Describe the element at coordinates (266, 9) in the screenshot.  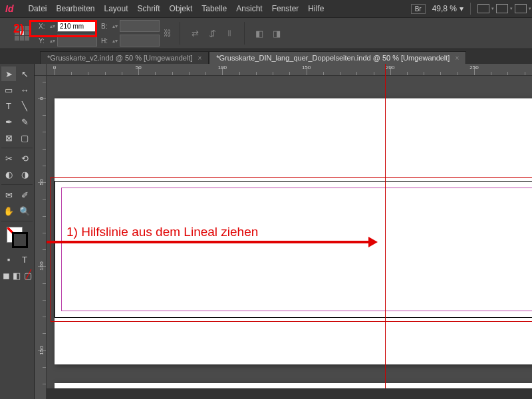
I see `menu-bar: Id Datei Bearbeiten Layout Schrift Objek…` at that location.